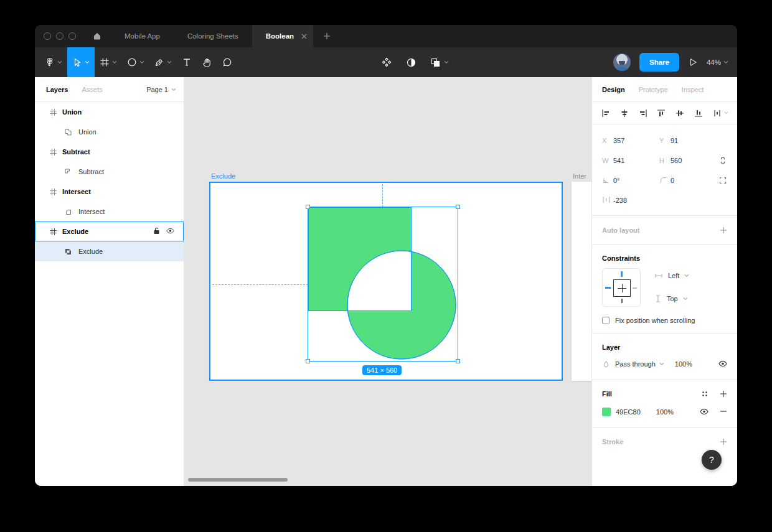 The height and width of the screenshot is (532, 772). What do you see at coordinates (723, 161) in the screenshot?
I see `constrain-proportions-icon` at bounding box center [723, 161].